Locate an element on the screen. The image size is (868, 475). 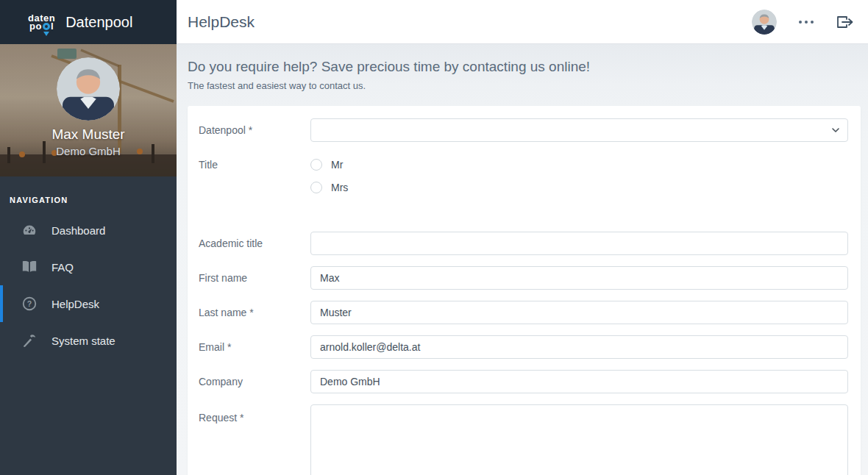
sidebar-item-label: FAQ is located at coordinates (63, 268).